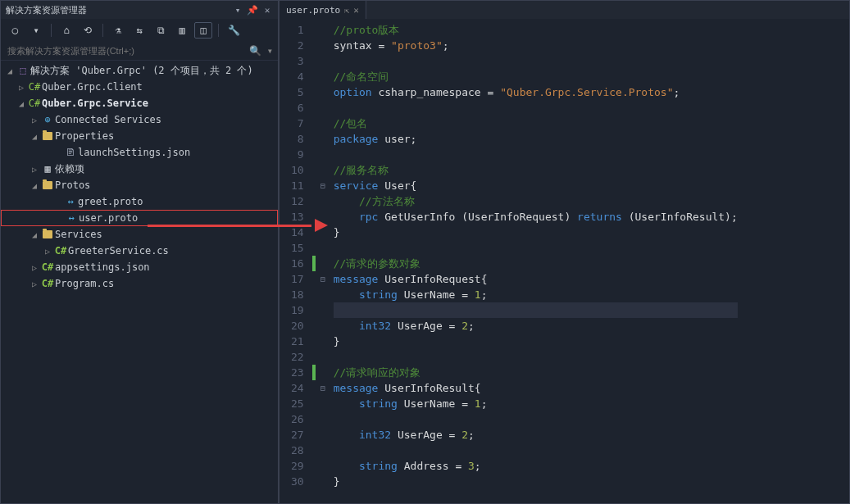 This screenshot has width=850, height=504. I want to click on greeter-service: ▷C#GreeterService.cs, so click(139, 251).